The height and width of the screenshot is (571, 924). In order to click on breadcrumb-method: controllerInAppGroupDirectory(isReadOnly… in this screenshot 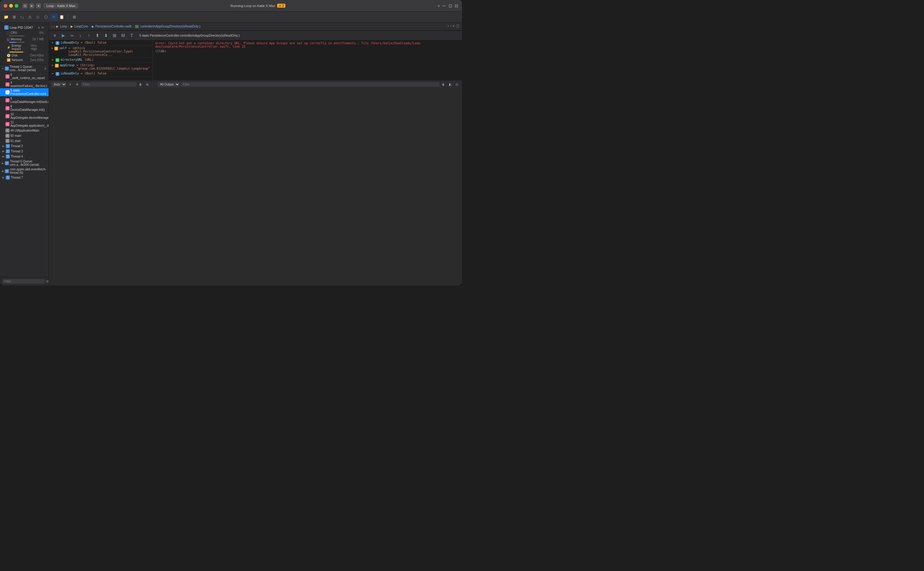, I will do `click(170, 26)`.